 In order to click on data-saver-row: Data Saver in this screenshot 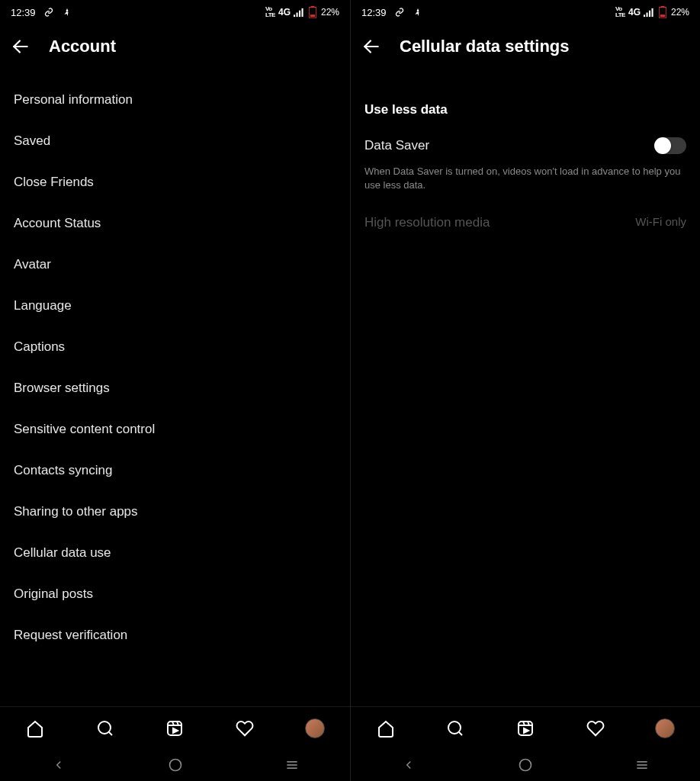, I will do `click(525, 142)`.